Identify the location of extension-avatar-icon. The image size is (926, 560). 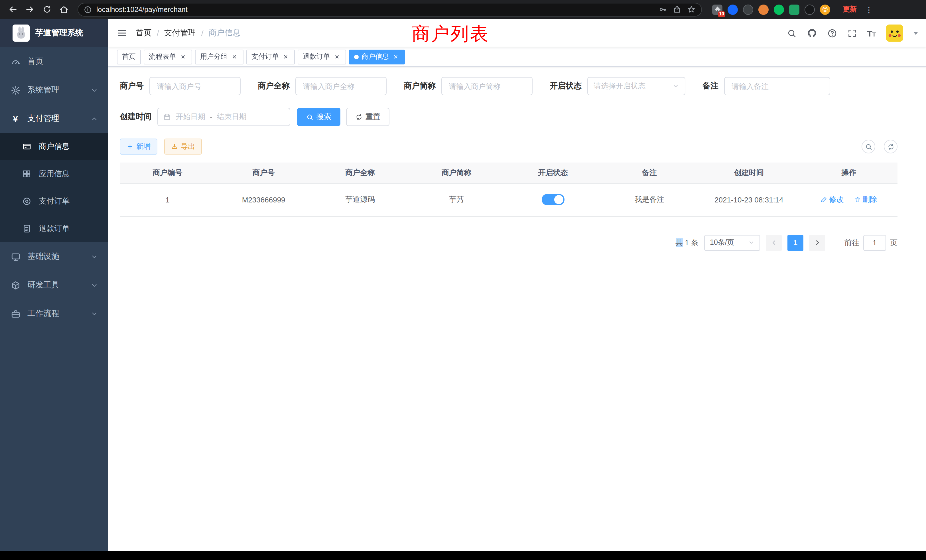
(764, 9).